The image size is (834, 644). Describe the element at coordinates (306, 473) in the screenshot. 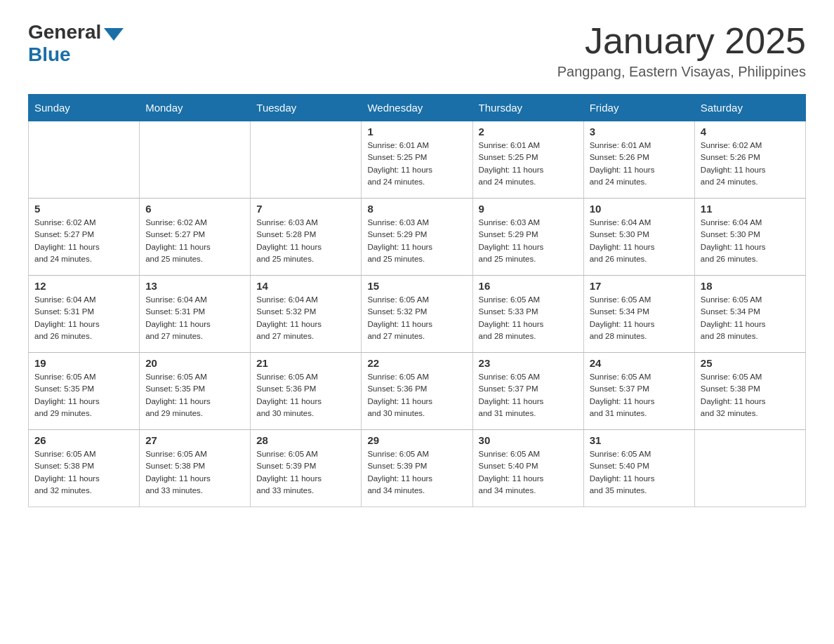

I see `day-info: Sunrise: 6:05 AM Sunset: 5:39 PM Dayligh…` at that location.